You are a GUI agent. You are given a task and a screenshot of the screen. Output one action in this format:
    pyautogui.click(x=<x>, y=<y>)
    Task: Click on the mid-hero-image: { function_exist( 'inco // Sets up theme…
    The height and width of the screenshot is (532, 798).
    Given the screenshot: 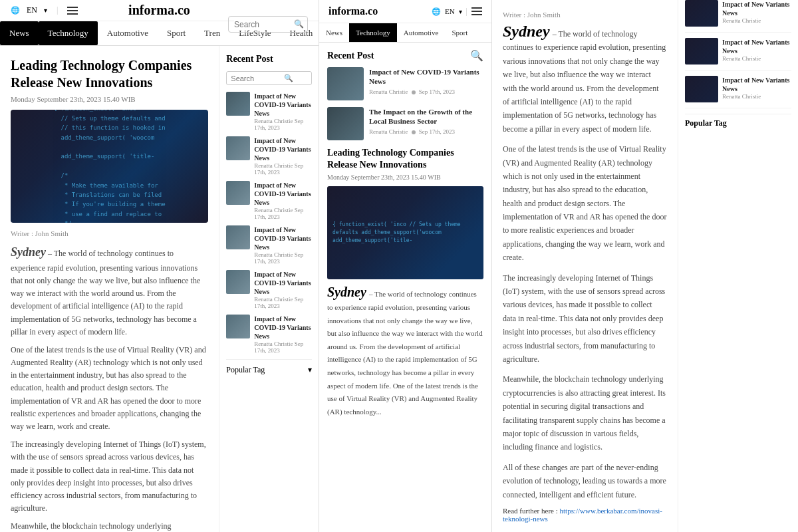 What is the action you would take?
    pyautogui.click(x=406, y=233)
    